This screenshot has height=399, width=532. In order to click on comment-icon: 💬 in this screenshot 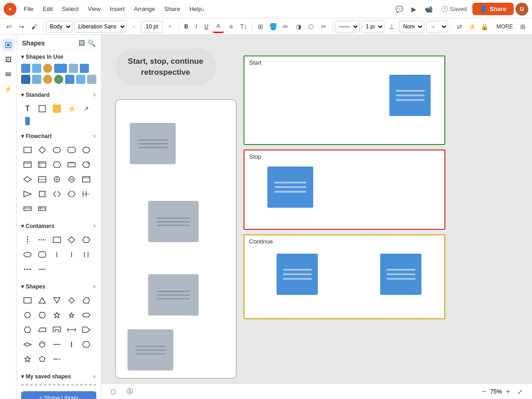, I will do `click(399, 9)`.